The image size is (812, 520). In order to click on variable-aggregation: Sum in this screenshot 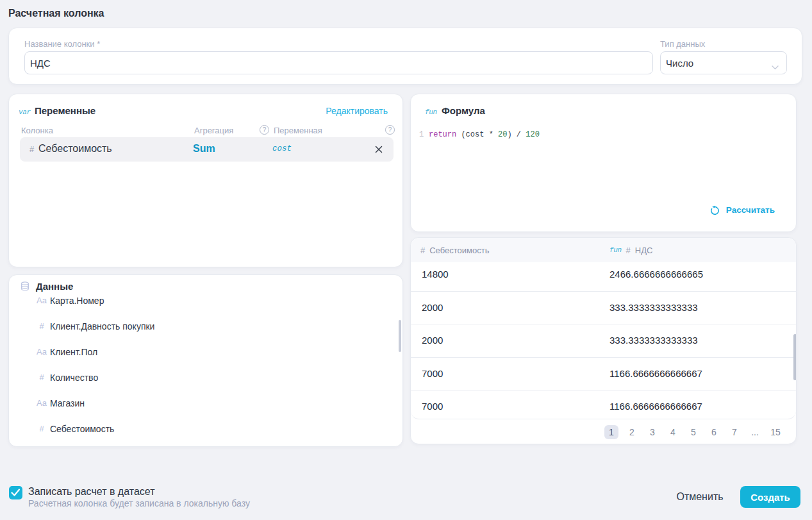, I will do `click(204, 149)`.